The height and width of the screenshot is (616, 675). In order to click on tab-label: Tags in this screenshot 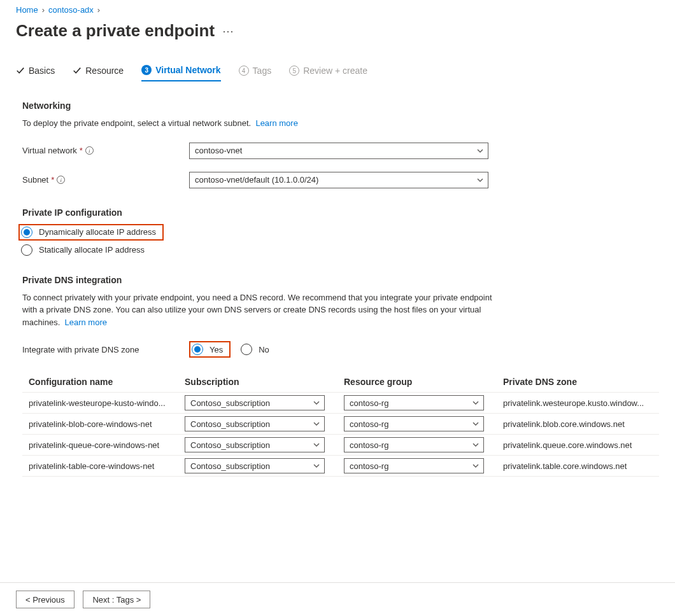, I will do `click(262, 71)`.